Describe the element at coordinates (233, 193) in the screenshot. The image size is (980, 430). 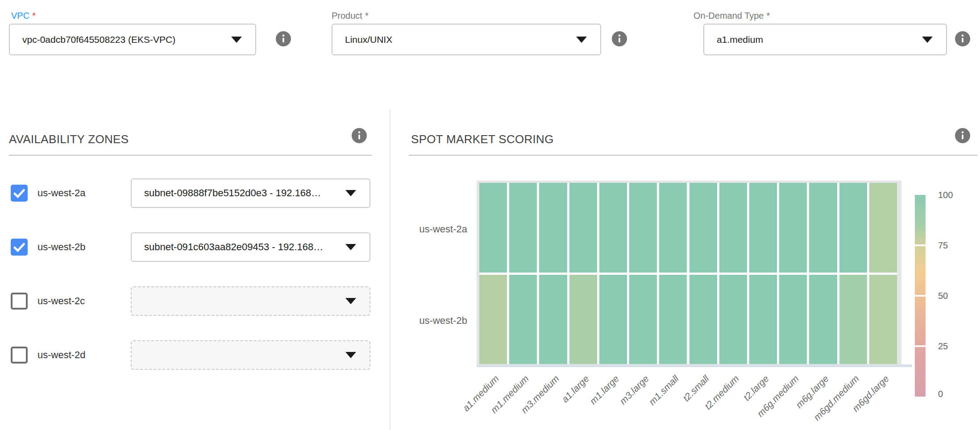
I see `az-subnet-value: subnet-09888f7be5152d0e3 - 192.168…` at that location.